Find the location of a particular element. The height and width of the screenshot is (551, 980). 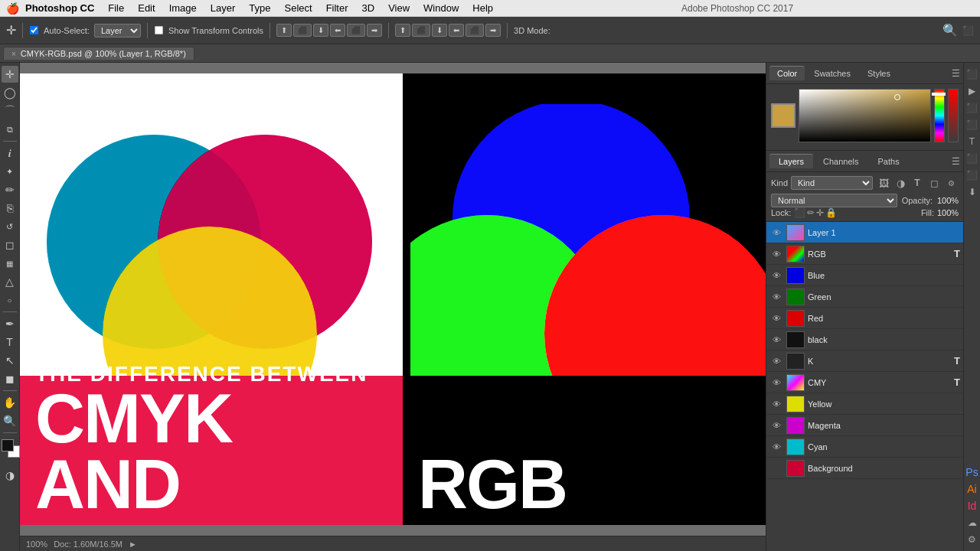

align-vcenter-btn: ⬛ is located at coordinates (302, 31).